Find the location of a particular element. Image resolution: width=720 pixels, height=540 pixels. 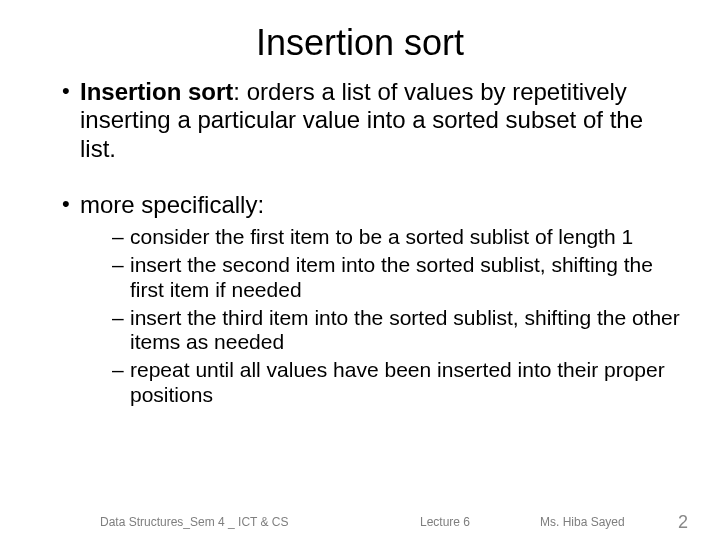

sub-bullet-item: repeat until all values have been insert… is located at coordinates (396, 383).